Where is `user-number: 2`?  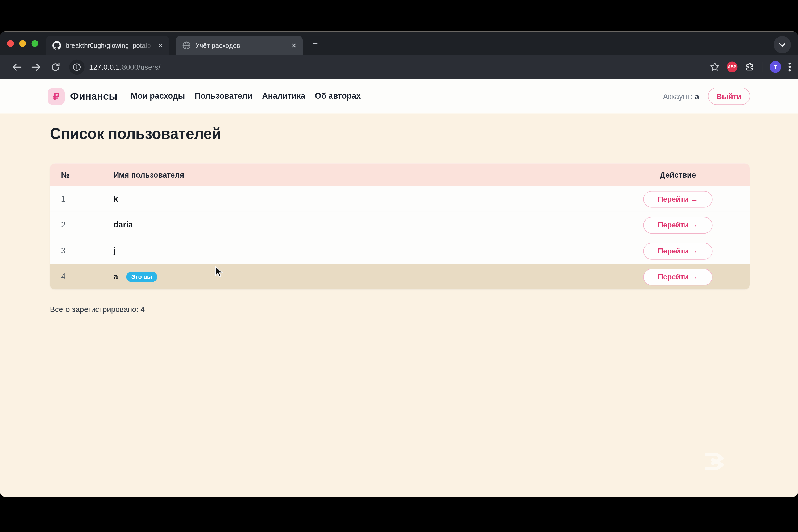
user-number: 2 is located at coordinates (82, 225).